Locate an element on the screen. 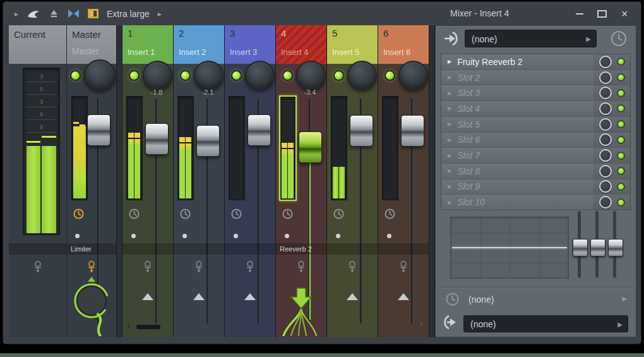 Image resolution: width=644 pixels, height=357 pixels. close-button: ✕ is located at coordinates (624, 14).